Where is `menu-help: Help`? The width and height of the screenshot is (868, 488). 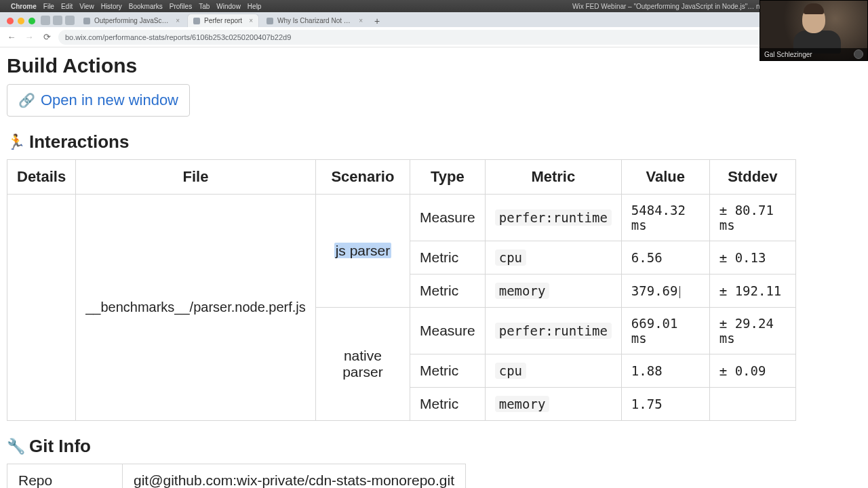 menu-help: Help is located at coordinates (255, 7).